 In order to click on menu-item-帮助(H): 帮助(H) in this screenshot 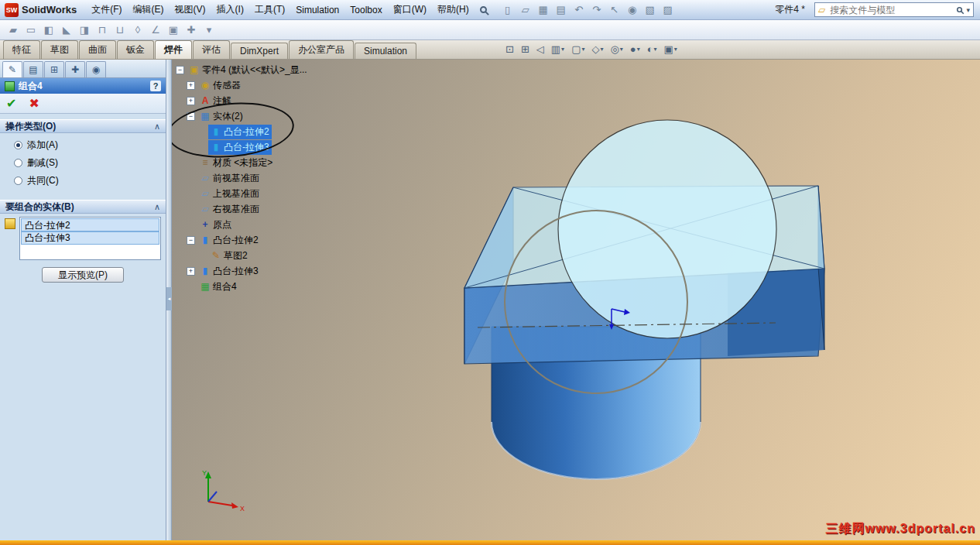, I will do `click(454, 9)`.